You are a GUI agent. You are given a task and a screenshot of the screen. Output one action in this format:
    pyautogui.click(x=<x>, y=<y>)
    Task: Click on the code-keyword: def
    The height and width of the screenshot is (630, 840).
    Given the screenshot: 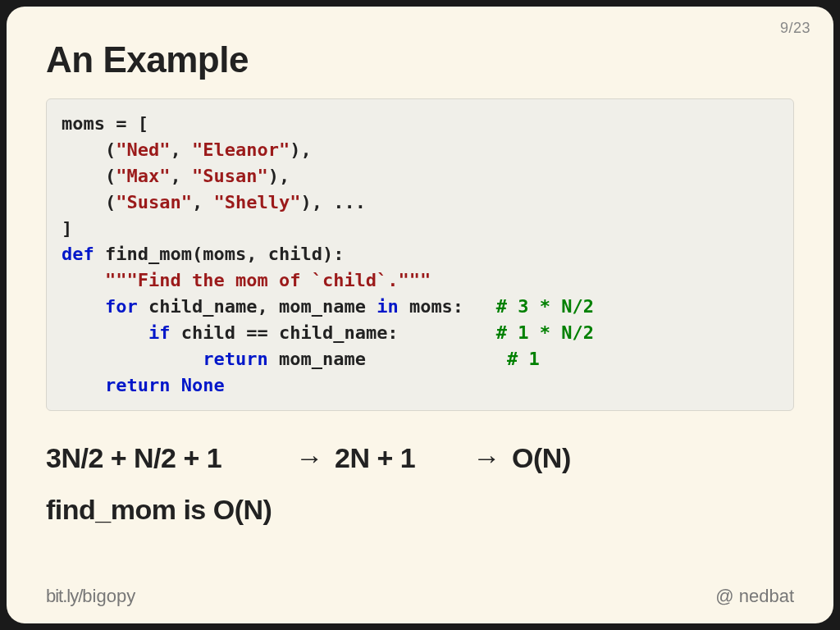 What is the action you would take?
    pyautogui.click(x=78, y=254)
    